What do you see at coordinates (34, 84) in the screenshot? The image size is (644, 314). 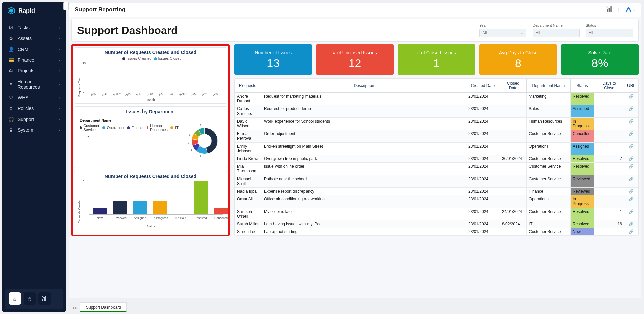 I see `sidebar-item-human-resources: ⚭Human Resources›` at bounding box center [34, 84].